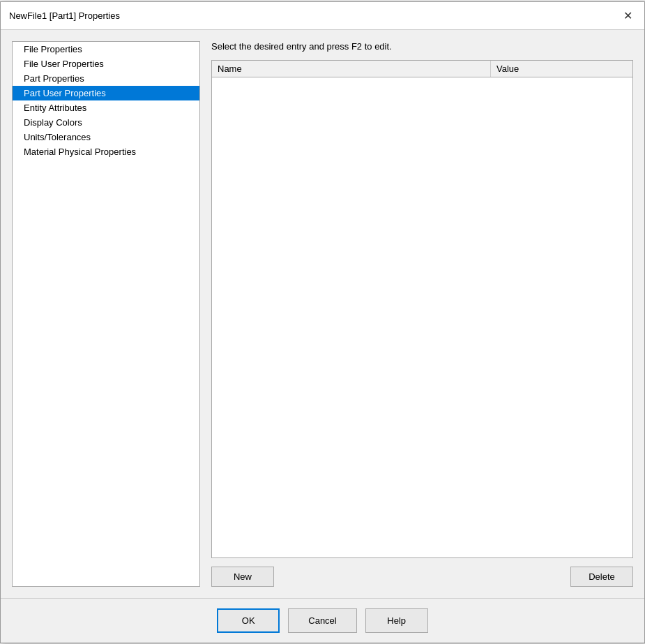 The width and height of the screenshot is (645, 644). I want to click on dialog-footer: OK Cancel Help, so click(322, 620).